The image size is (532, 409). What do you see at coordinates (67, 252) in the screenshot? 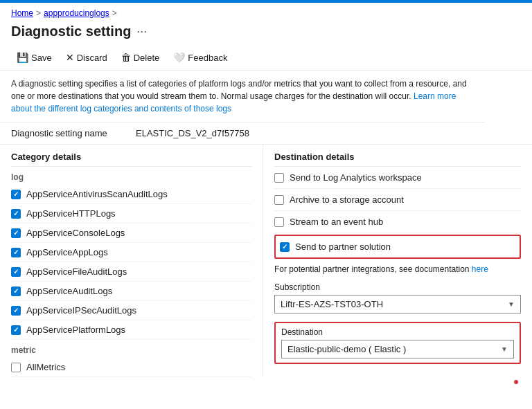
I see `log-label-3: AppServiceAppLogs` at bounding box center [67, 252].